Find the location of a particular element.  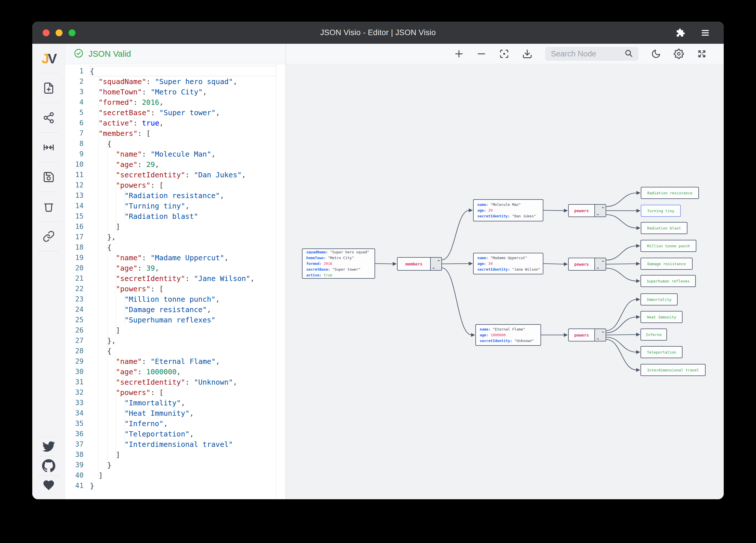

code-line-39: 39} is located at coordinates (175, 465).